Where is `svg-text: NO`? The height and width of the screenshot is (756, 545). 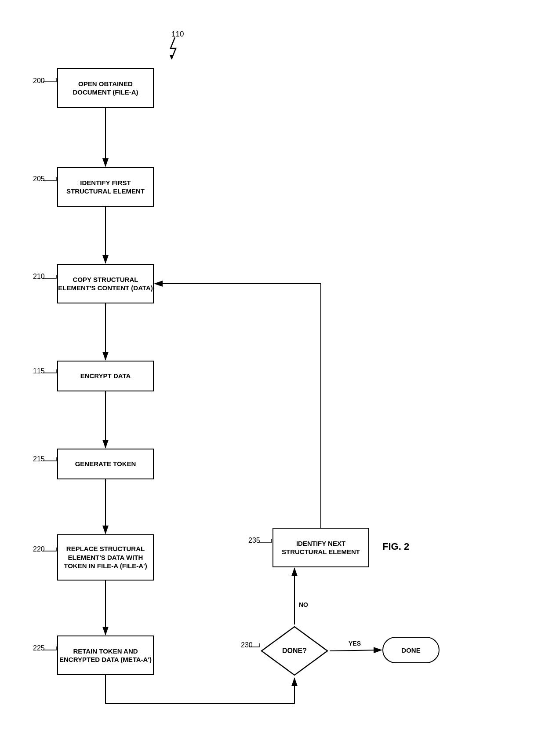
svg-text: NO is located at coordinates (303, 605).